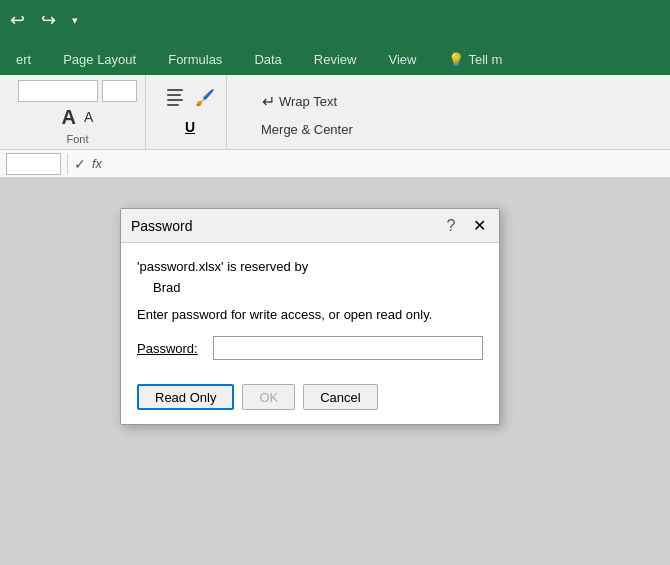 Image resolution: width=670 pixels, height=565 pixels. Describe the element at coordinates (307, 129) in the screenshot. I see `merge-center-control: Merge & Center` at that location.